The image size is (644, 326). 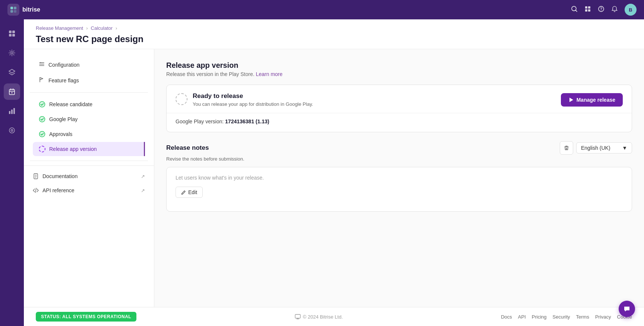 What do you see at coordinates (334, 39) in the screenshot?
I see `page-title: Test new RC page design` at bounding box center [334, 39].